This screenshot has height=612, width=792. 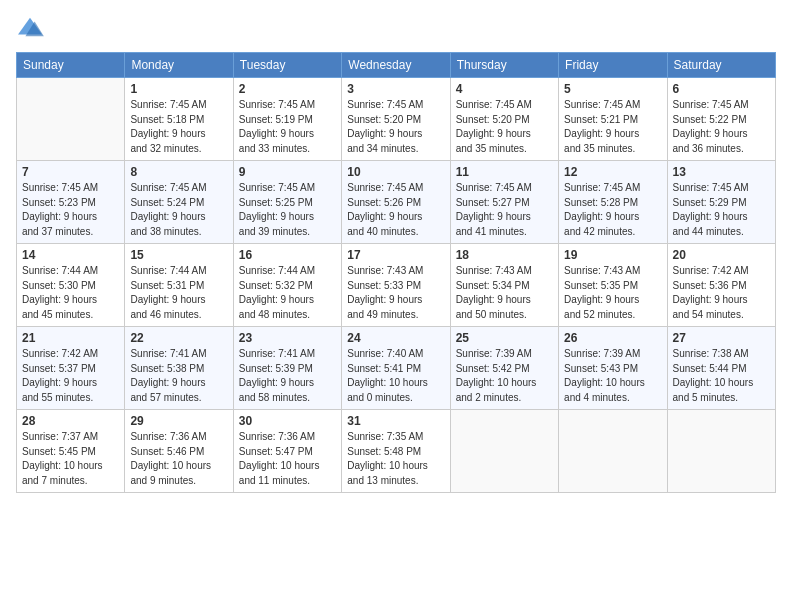 What do you see at coordinates (721, 66) in the screenshot?
I see `col-saturday: Saturday` at bounding box center [721, 66].